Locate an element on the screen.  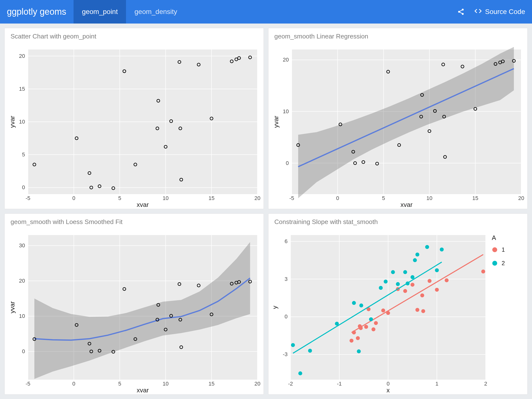
svg-text: -1 is located at coordinates (339, 384).